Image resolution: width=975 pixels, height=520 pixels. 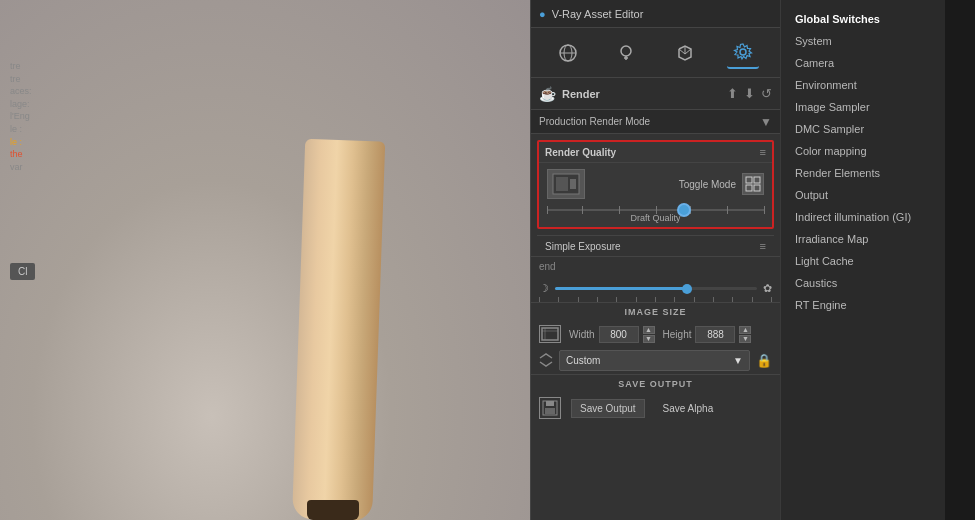 What do you see at coordinates (21, 142) in the screenshot?
I see `log-line-warn: le :` at bounding box center [21, 142].